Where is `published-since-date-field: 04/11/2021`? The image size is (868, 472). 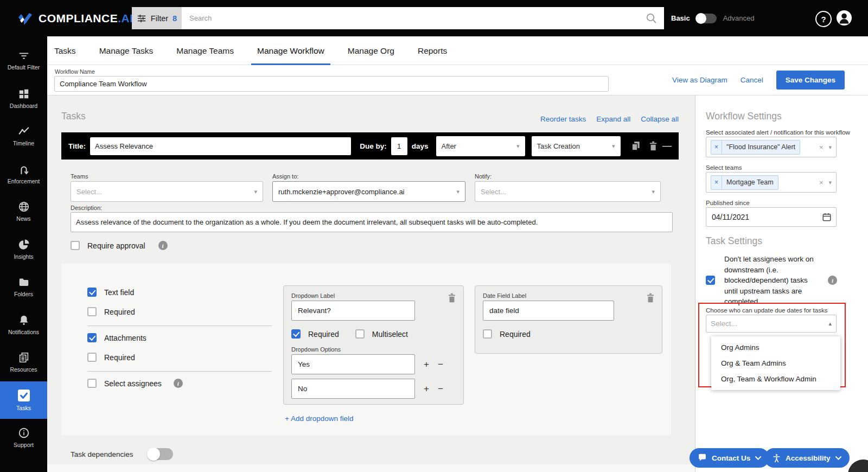 published-since-date-field: 04/11/2021 is located at coordinates (771, 217).